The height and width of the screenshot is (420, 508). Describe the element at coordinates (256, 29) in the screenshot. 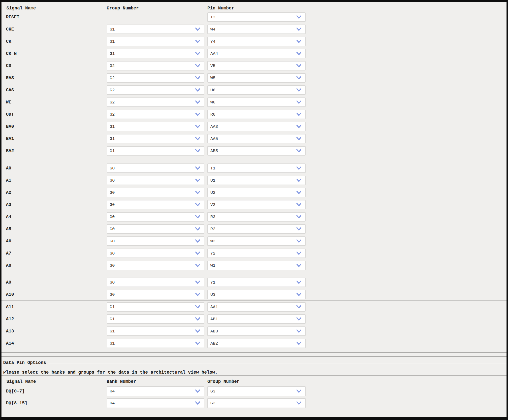

I see `pin-number-select: W4` at that location.